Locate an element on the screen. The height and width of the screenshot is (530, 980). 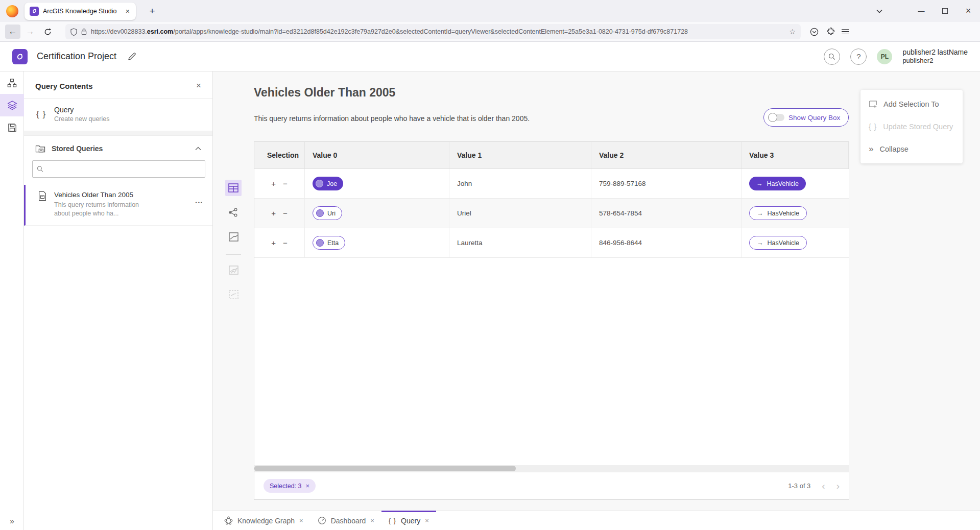
url-bar: https://dev0028833.esri.com/portal/apps/… is located at coordinates (433, 32).